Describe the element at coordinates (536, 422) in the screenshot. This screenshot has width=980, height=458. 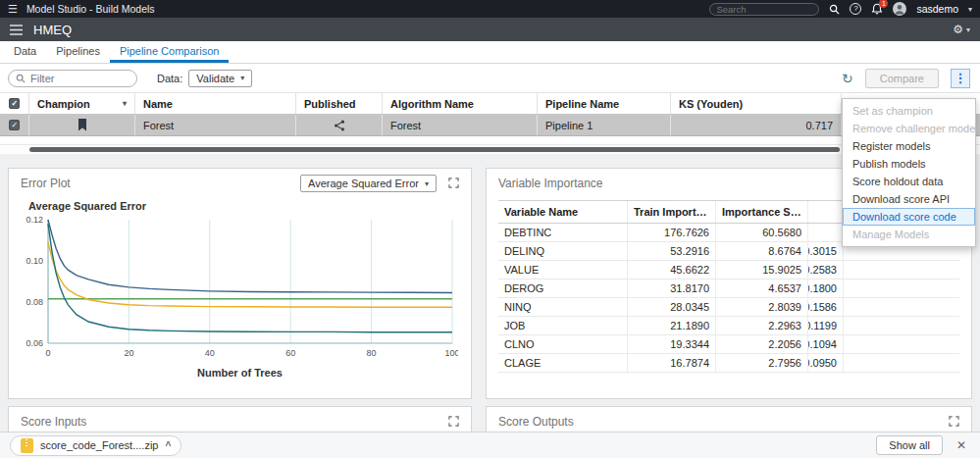
I see `score-outputs-title: Score Outputs` at that location.